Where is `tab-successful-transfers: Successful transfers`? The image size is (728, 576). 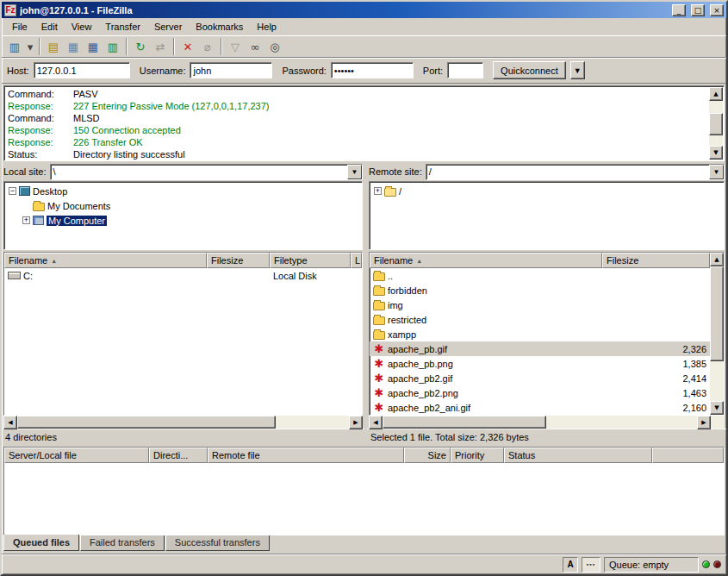
tab-successful-transfers: Successful transfers is located at coordinates (217, 543).